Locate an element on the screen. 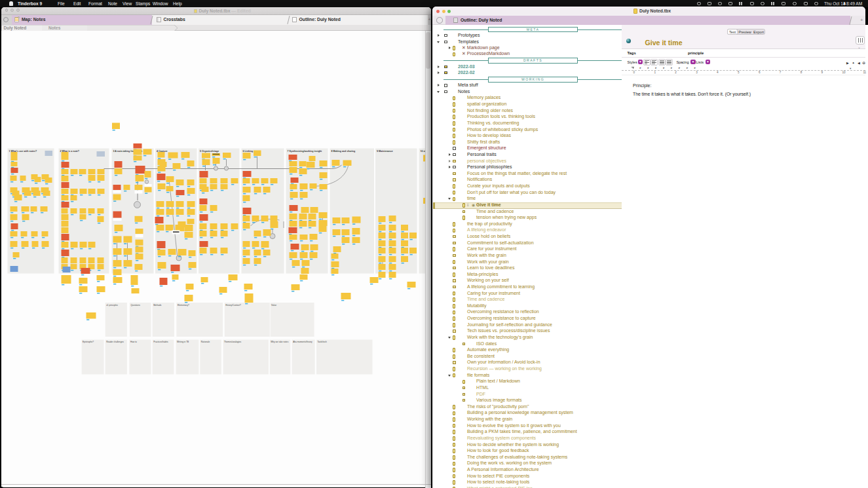 The image size is (868, 488). svg-text: Rationale is located at coordinates (205, 342).